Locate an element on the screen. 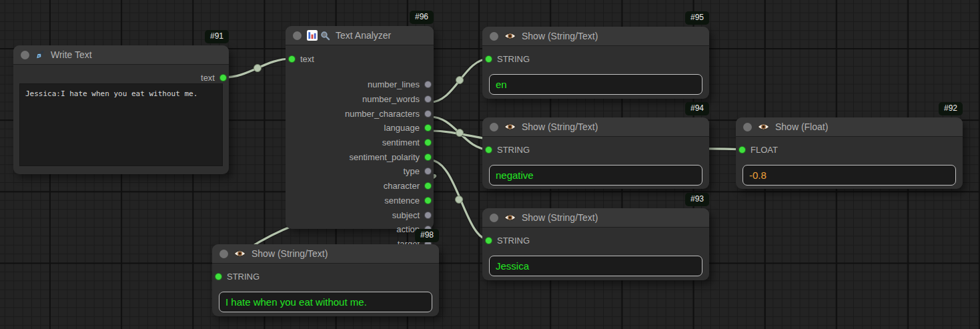 The image size is (980, 329). bar-chart-icon is located at coordinates (312, 35).